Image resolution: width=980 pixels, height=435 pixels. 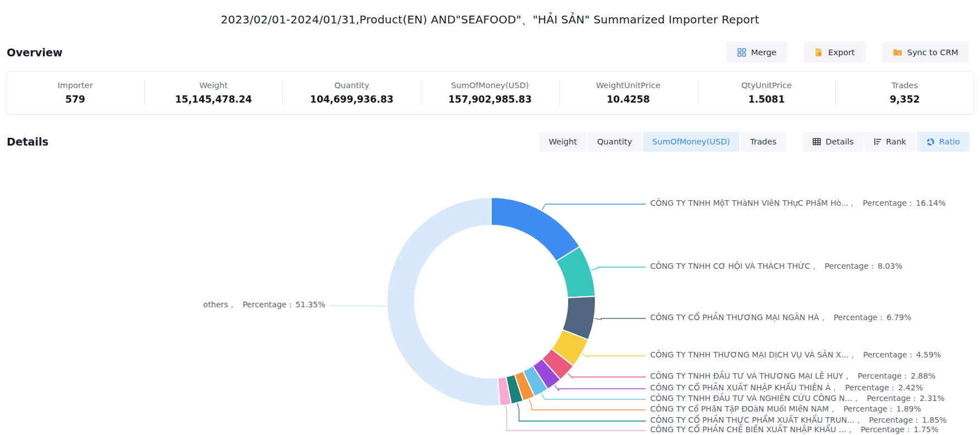 What do you see at coordinates (795, 430) in the screenshot?
I see `pie-label-9: CÔNG TY CỔ PHẦN CHẾ BIẾN XUẤT NHẬP KHẨU …` at bounding box center [795, 430].